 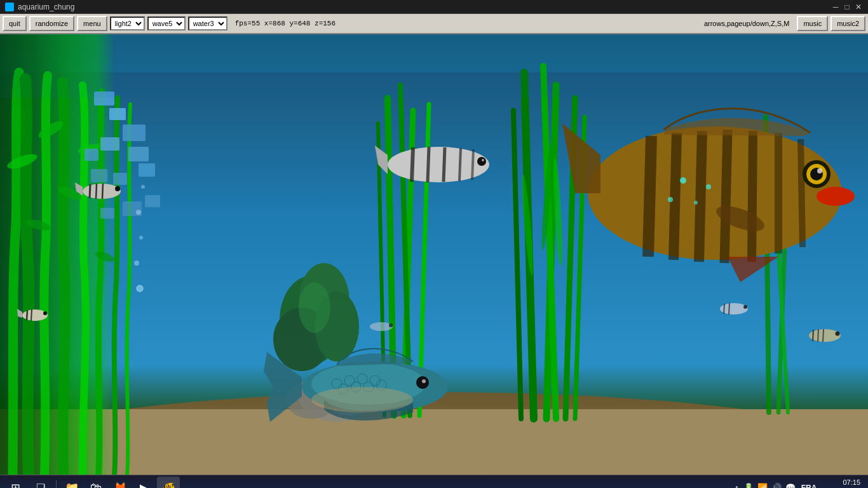 I want to click on notification-icon: 💬, so click(x=790, y=485).